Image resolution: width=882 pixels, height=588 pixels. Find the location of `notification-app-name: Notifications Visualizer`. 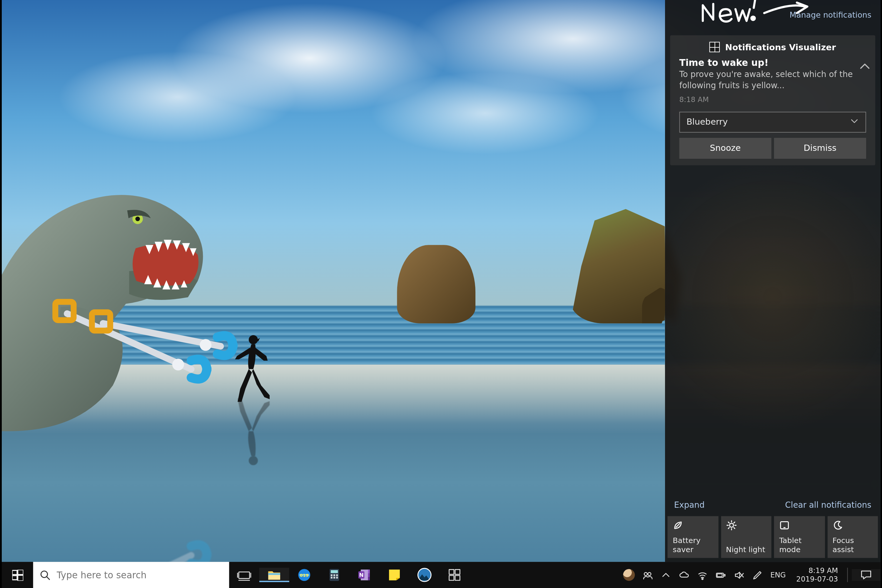

notification-app-name: Notifications Visualizer is located at coordinates (780, 47).